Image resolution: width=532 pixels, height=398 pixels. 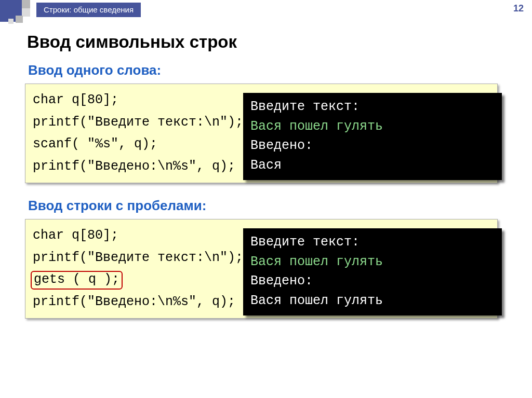 What do you see at coordinates (267, 42) in the screenshot?
I see `page-title: Ввод символьных строк` at bounding box center [267, 42].